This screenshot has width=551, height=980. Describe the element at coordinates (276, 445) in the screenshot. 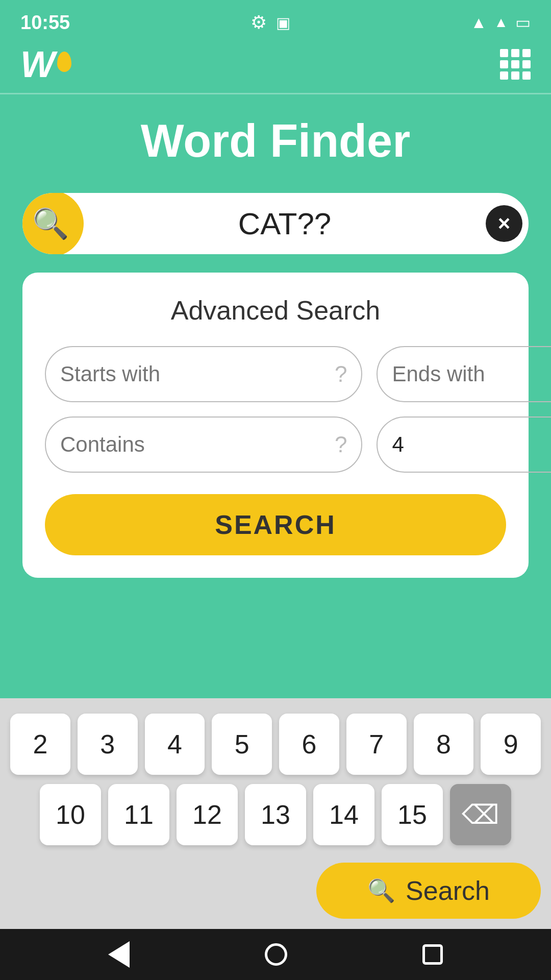

I see `filter-row-2: ? ×` at that location.